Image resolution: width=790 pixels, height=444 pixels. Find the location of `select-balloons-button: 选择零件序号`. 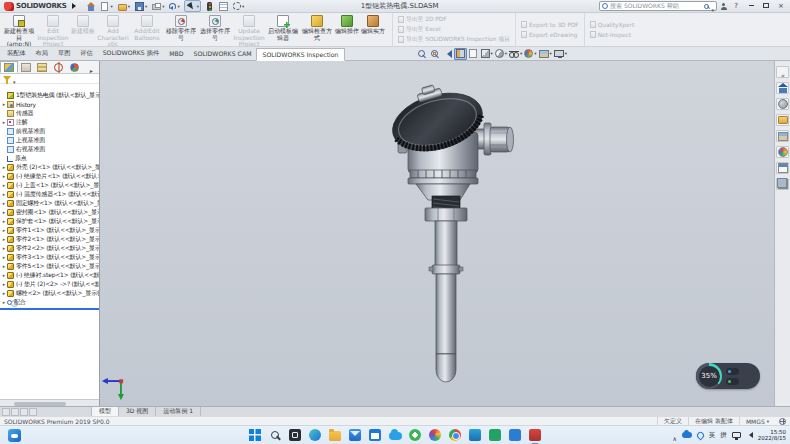

select-balloons-button: 选择零件序号 is located at coordinates (215, 30).